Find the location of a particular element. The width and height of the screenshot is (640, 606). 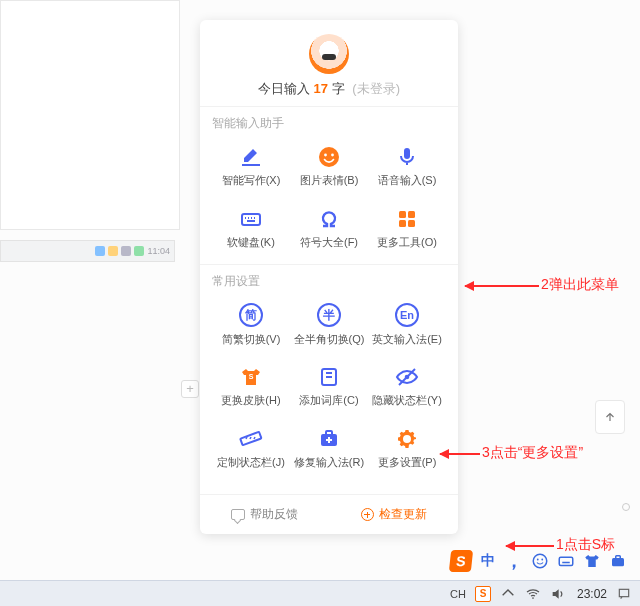

svg-text: S is located at coordinates (252, 376).